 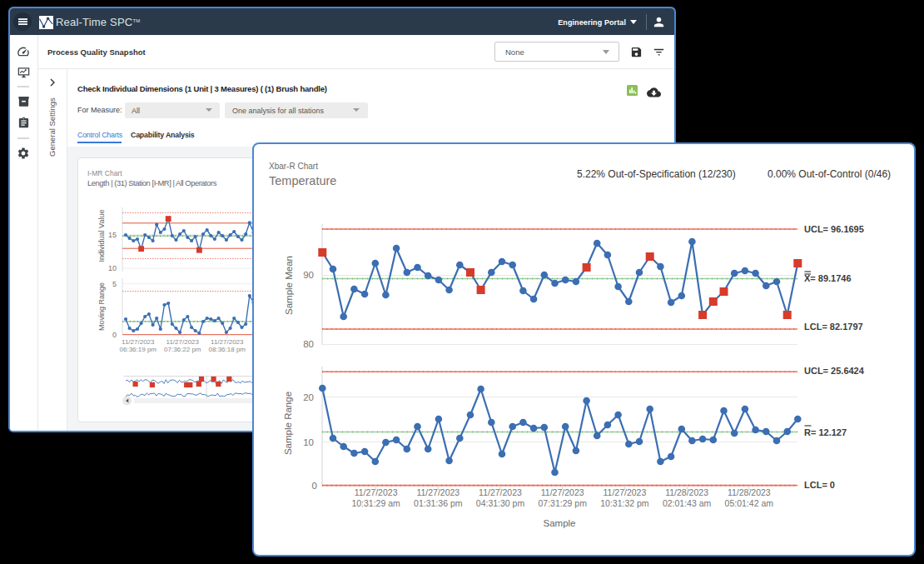 I want to click on svg-text: 07:36:22 pm, so click(x=183, y=350).